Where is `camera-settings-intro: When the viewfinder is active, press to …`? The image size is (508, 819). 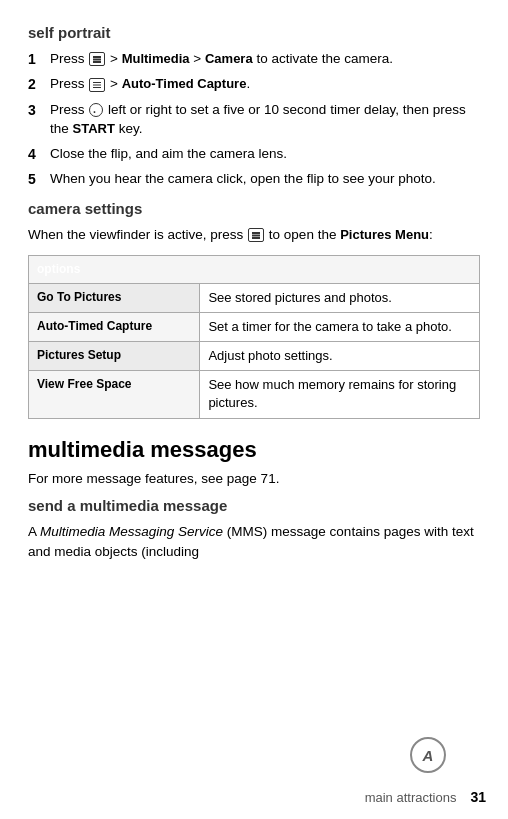 camera-settings-intro: When the viewfinder is active, press to … is located at coordinates (254, 235).